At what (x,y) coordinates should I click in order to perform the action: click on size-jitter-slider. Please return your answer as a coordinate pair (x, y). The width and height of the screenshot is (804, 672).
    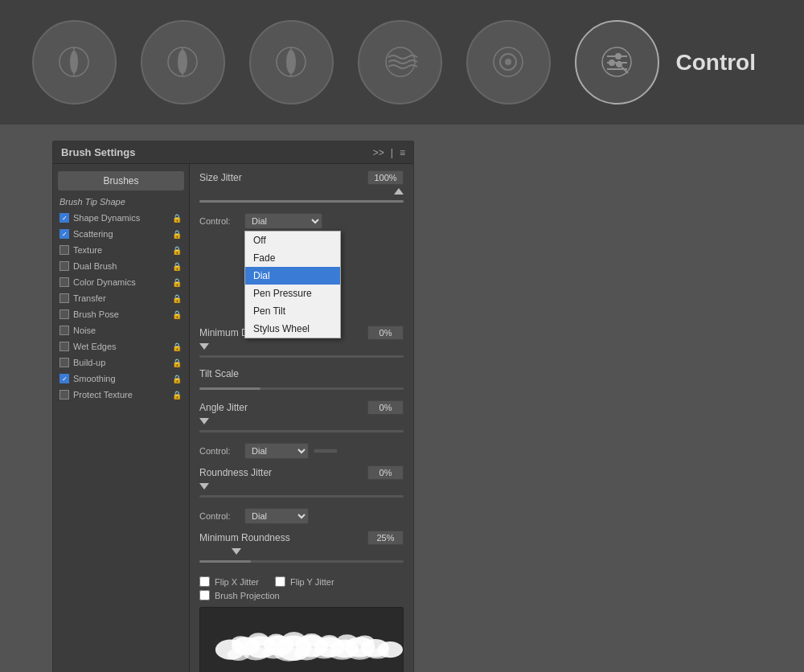
    Looking at the image, I should click on (302, 201).